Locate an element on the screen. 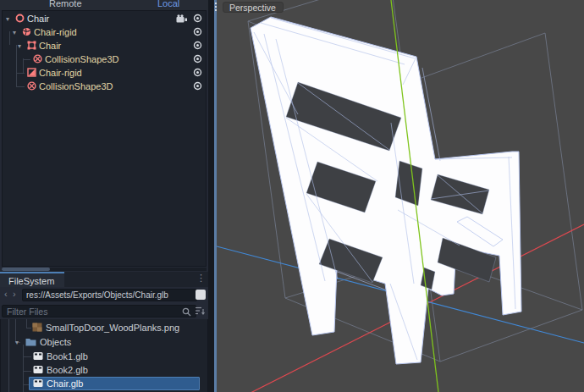  remote-tab: Remote is located at coordinates (66, 4).